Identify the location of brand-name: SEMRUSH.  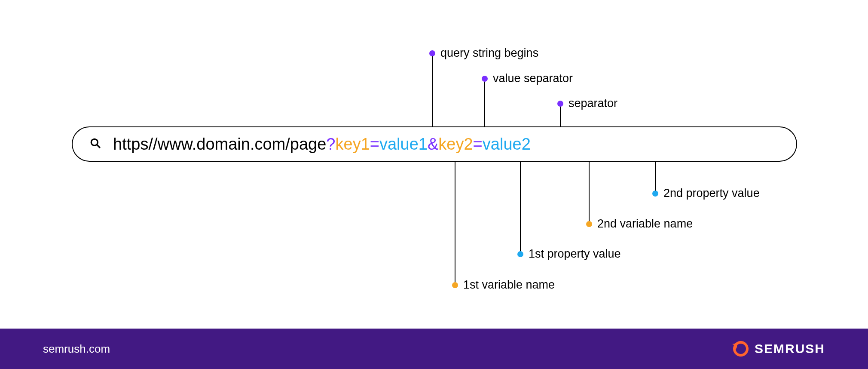
(790, 349).